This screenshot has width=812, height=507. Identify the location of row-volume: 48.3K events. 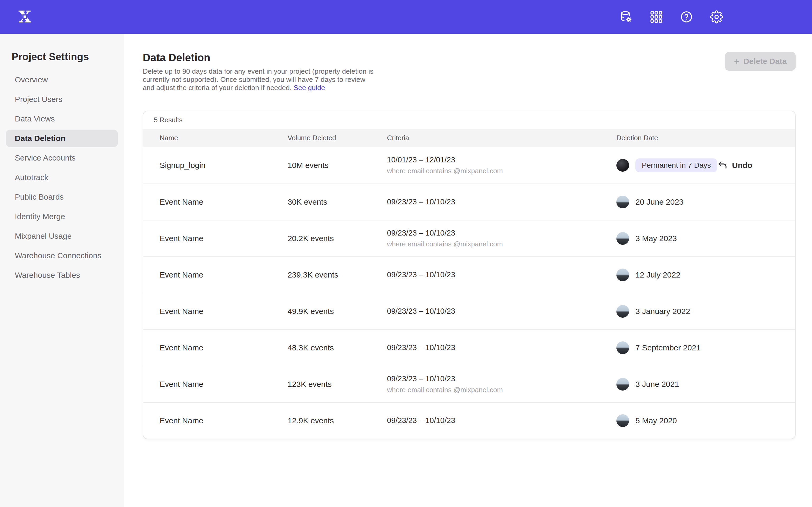
(337, 348).